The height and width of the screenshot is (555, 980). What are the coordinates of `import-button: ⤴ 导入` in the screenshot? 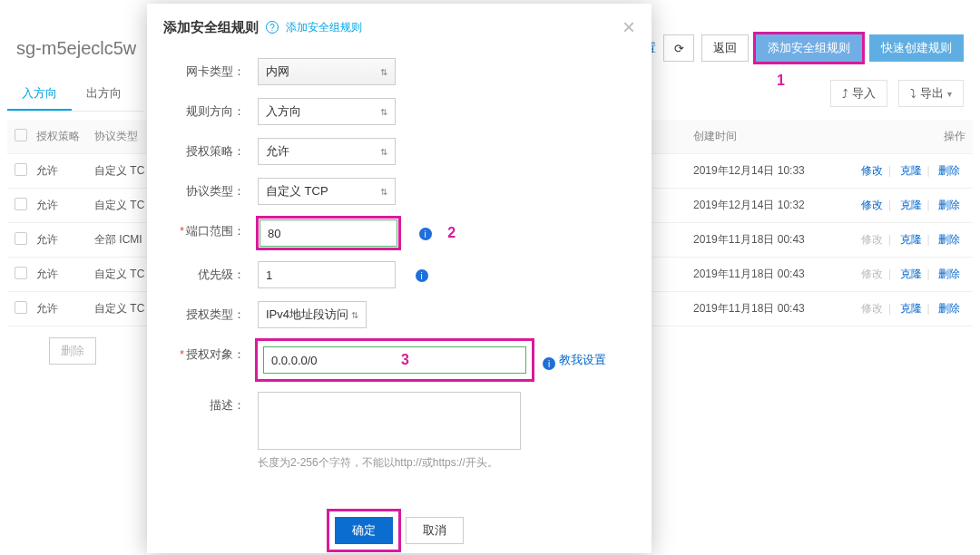 It's located at (858, 93).